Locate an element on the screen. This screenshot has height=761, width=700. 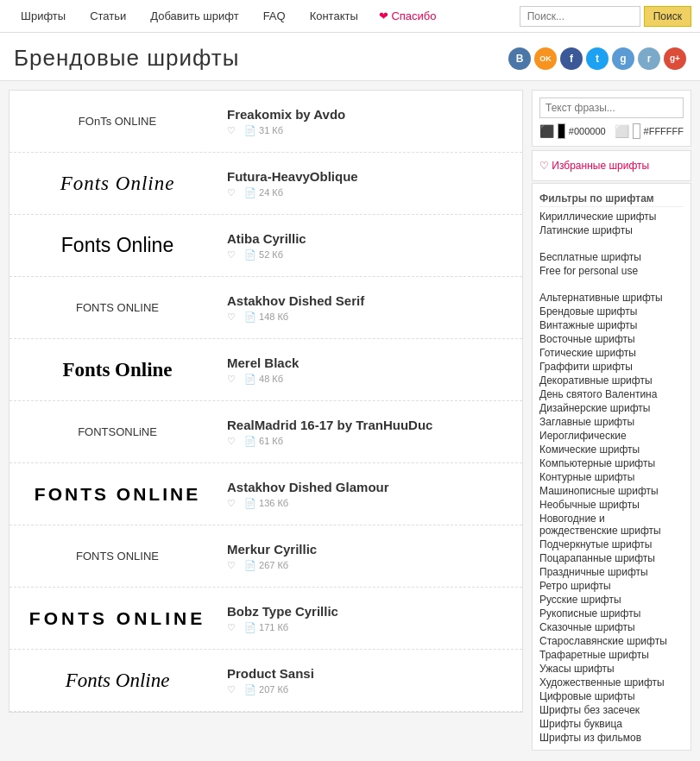
nav-search: Поиск is located at coordinates (606, 16).